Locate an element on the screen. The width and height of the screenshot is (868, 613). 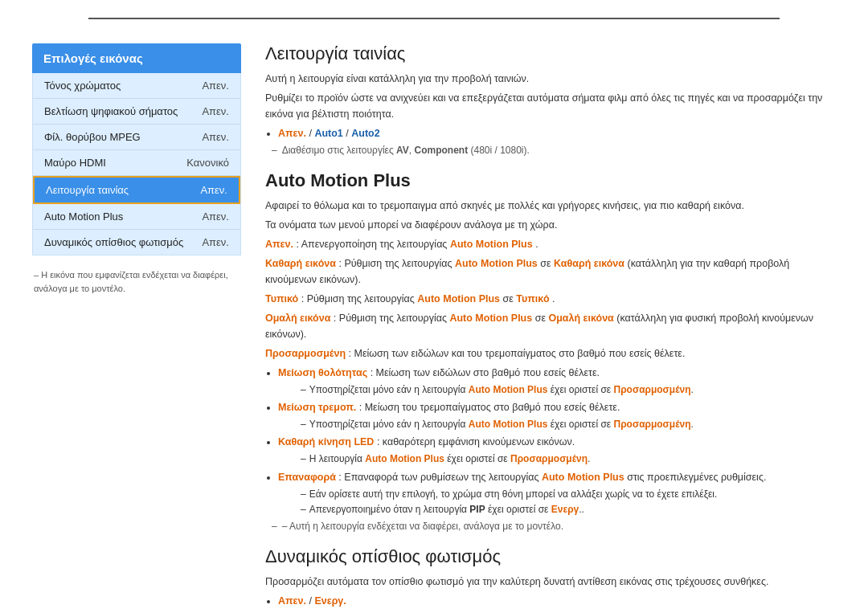
section-movie-title: Λειτουργία ταινίας is located at coordinates (551, 54).